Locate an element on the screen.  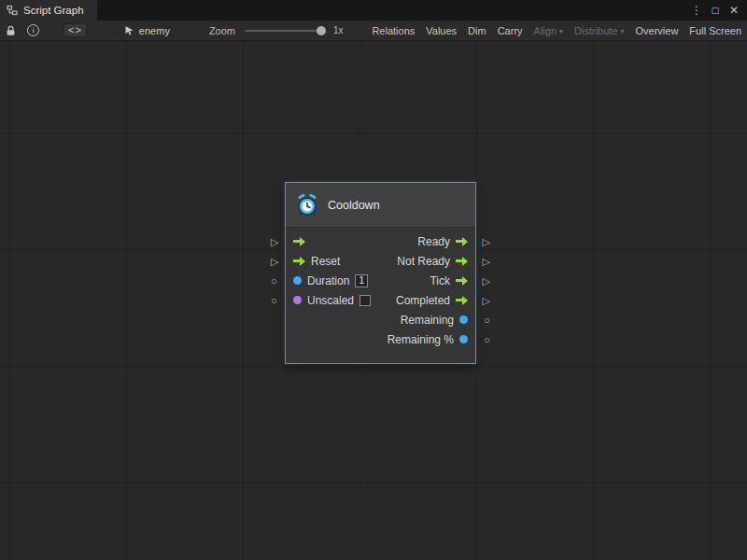
kebab-menu-icon: ⋮ is located at coordinates (697, 10).